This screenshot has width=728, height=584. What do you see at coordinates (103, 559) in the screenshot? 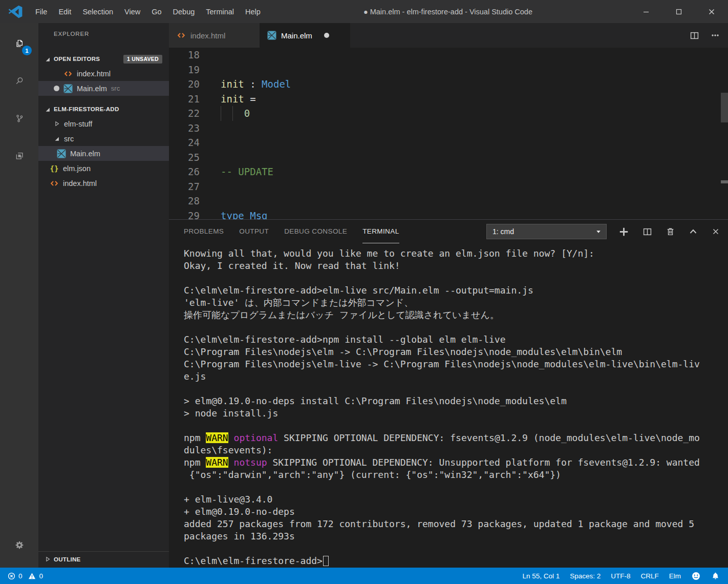
I see `outline-header: OUTLINE` at bounding box center [103, 559].